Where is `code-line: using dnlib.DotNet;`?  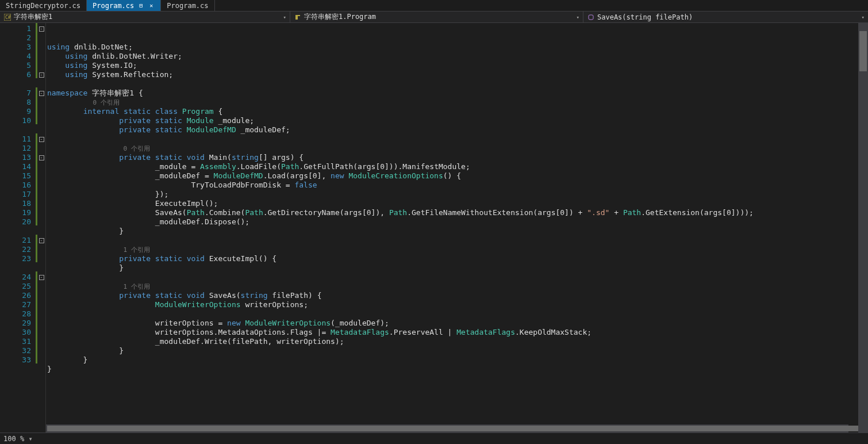 code-line: using dnlib.DotNet; is located at coordinates (452, 47).